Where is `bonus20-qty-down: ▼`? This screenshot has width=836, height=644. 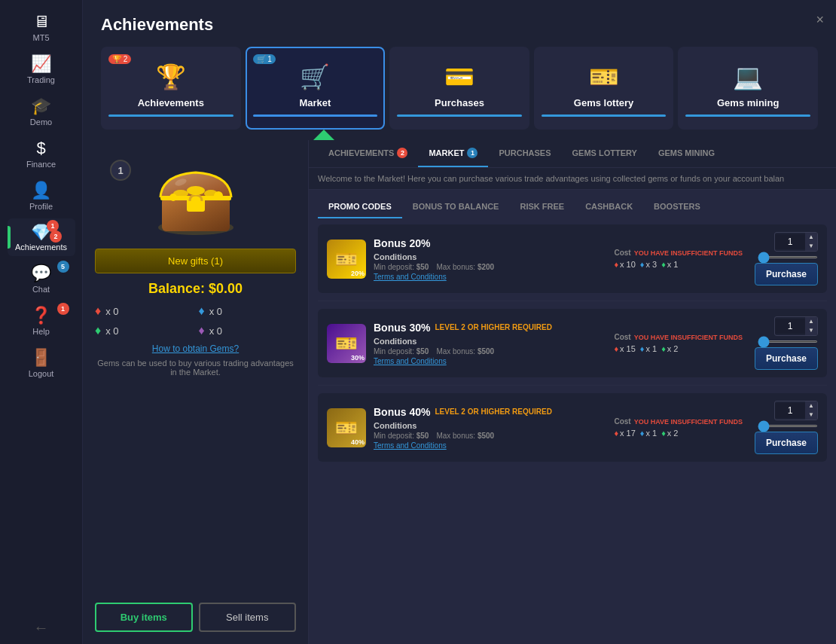
bonus20-qty-down: ▼ is located at coordinates (811, 246).